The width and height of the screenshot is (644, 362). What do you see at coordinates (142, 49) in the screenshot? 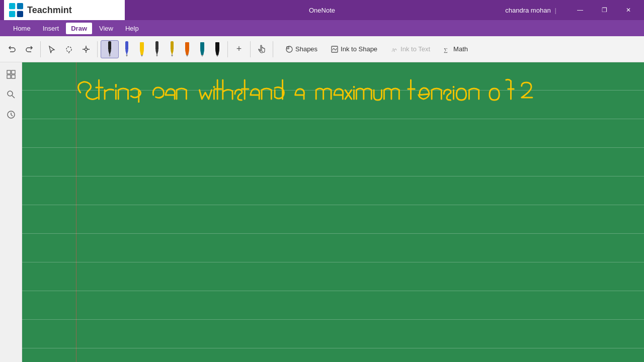
I see `highlighter-yellow` at bounding box center [142, 49].